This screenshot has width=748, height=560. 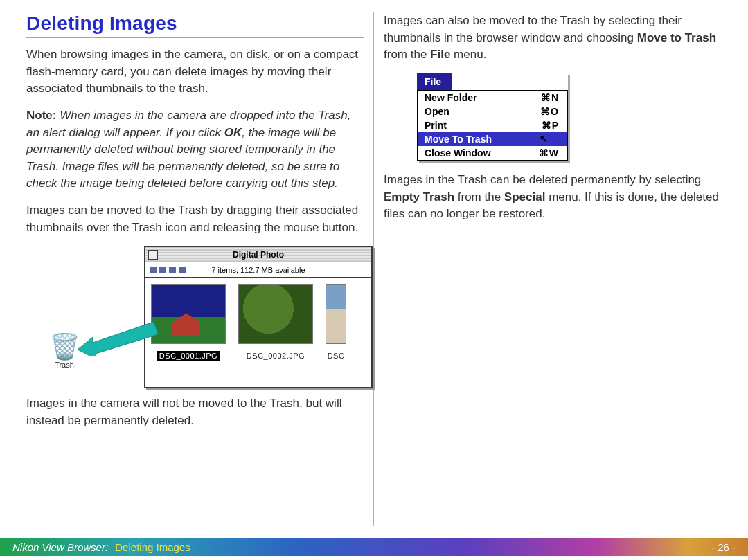 What do you see at coordinates (195, 413) in the screenshot?
I see `camera-paragraph: Images in the camera will not be moved t…` at bounding box center [195, 413].